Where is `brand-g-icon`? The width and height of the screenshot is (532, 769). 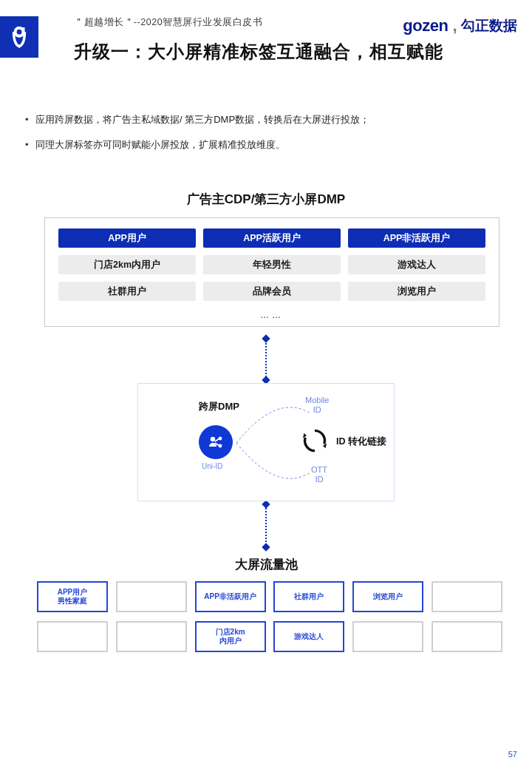
brand-g-icon is located at coordinates (19, 37).